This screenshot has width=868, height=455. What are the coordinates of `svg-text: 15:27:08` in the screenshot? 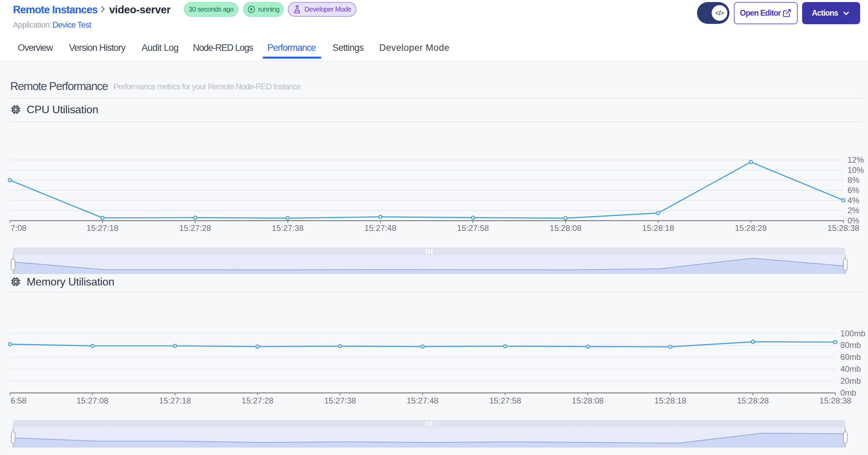 It's located at (92, 400).